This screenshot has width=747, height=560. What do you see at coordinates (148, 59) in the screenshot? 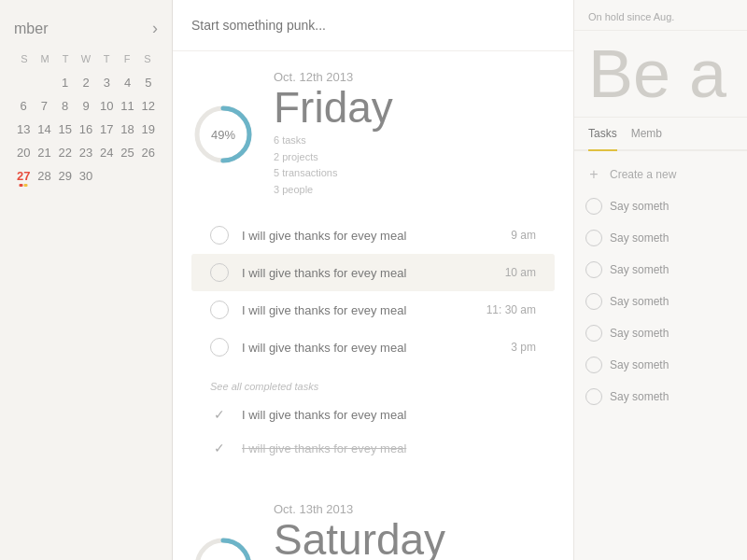
I see `calendar-day-header: S` at bounding box center [148, 59].